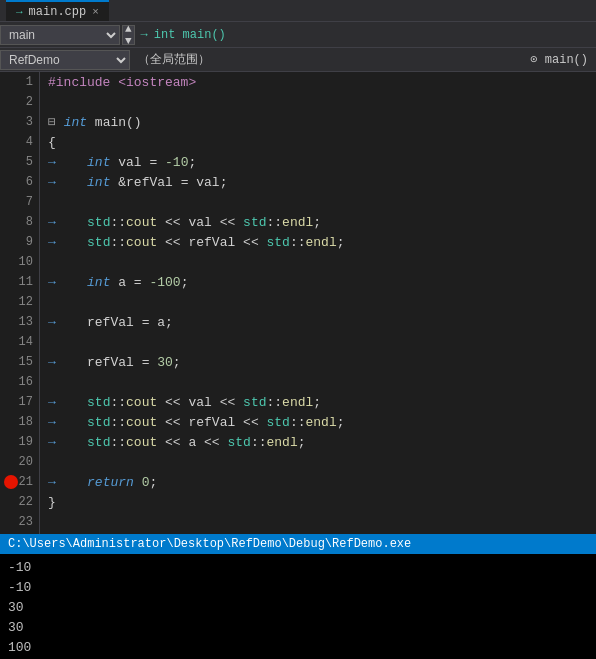 The width and height of the screenshot is (596, 659). Describe the element at coordinates (20, 162) in the screenshot. I see `line-number: 5` at that location.